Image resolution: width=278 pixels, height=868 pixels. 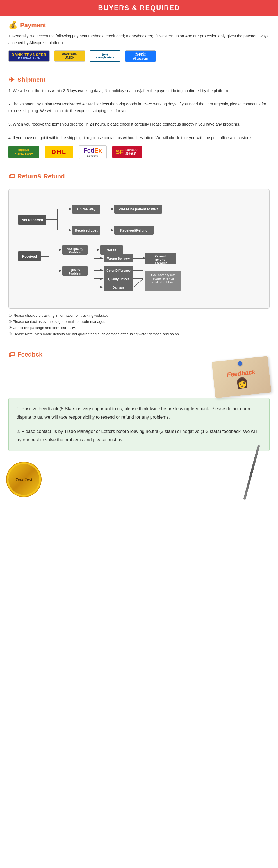 What do you see at coordinates (86, 209) in the screenshot?
I see `svg-text: On the Way` at bounding box center [86, 209].